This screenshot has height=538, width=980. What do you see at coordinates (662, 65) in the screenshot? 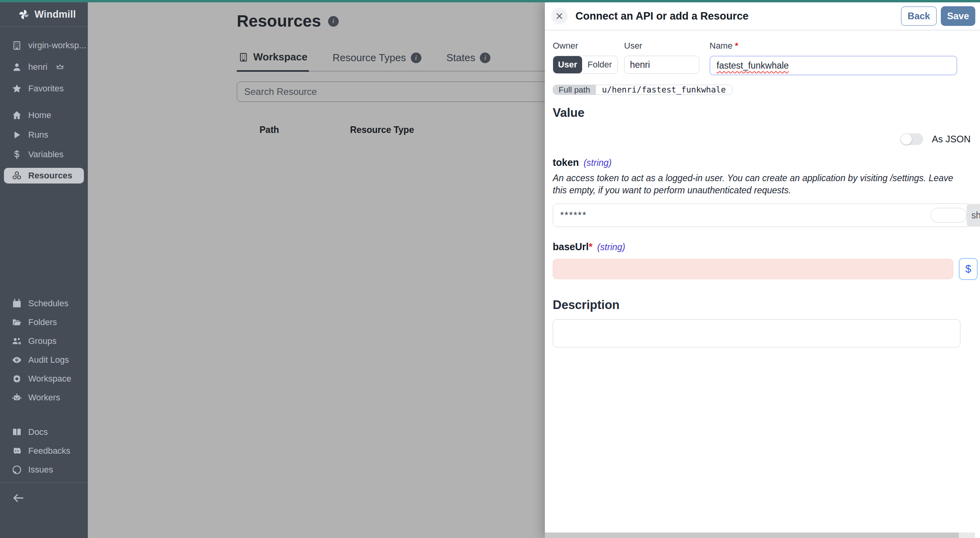
I see `owner-user-input: henri` at bounding box center [662, 65].